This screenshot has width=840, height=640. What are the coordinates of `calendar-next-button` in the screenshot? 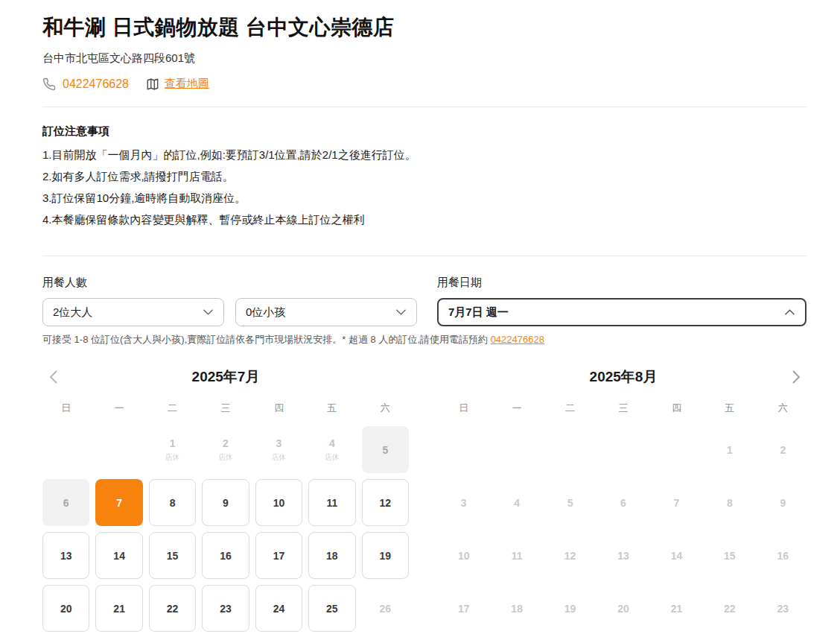 It's located at (796, 377).